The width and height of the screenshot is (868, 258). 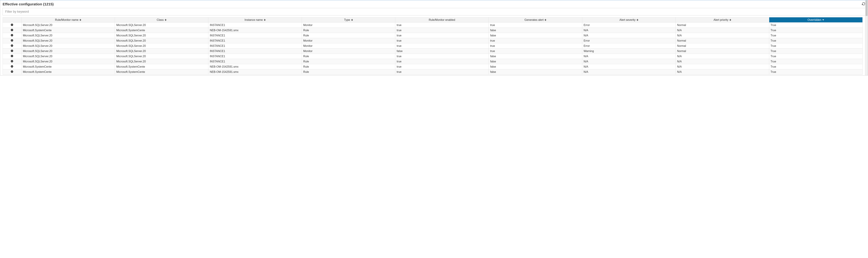 I want to click on refresh-icon, so click(x=864, y=4).